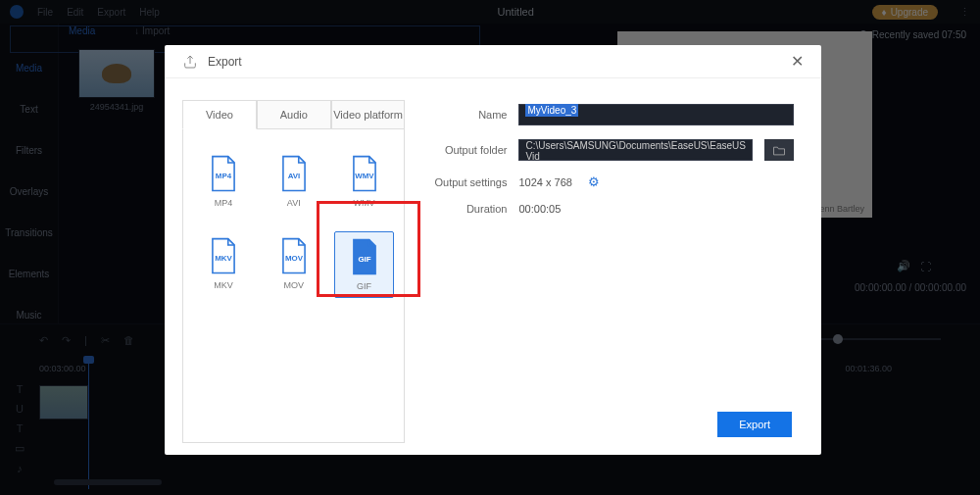 Image resolution: width=980 pixels, height=495 pixels. What do you see at coordinates (294, 285) in the screenshot?
I see `format-label: MOV` at bounding box center [294, 285].